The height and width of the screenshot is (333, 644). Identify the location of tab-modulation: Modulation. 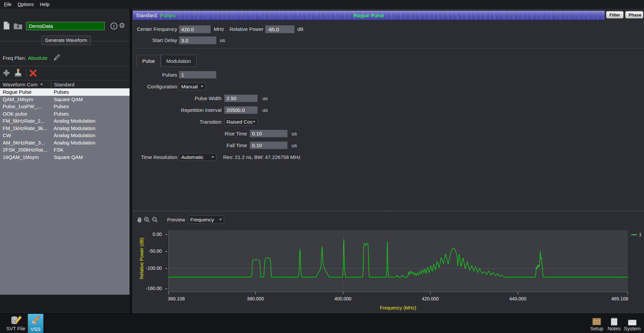
(179, 61).